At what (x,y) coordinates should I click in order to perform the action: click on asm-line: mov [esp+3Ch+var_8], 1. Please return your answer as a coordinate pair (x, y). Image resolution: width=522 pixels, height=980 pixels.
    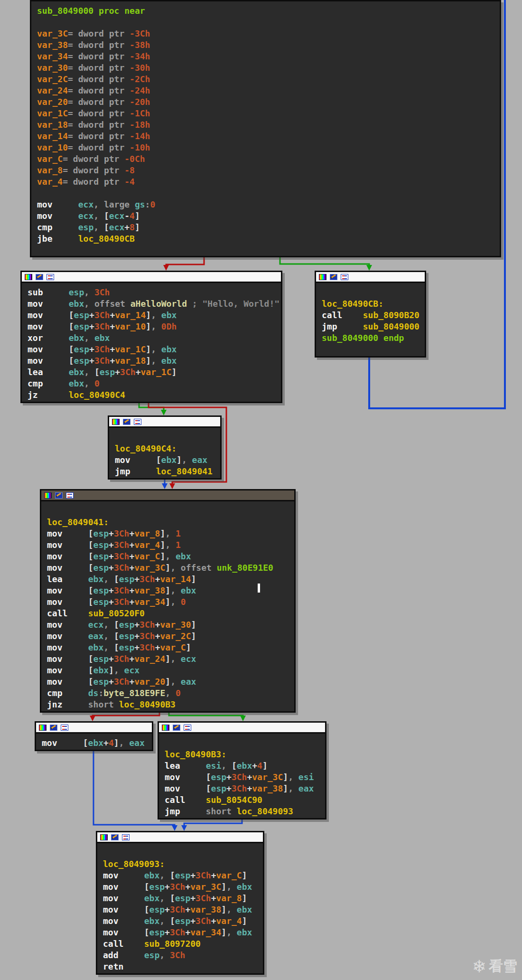
    Looking at the image, I should click on (171, 534).